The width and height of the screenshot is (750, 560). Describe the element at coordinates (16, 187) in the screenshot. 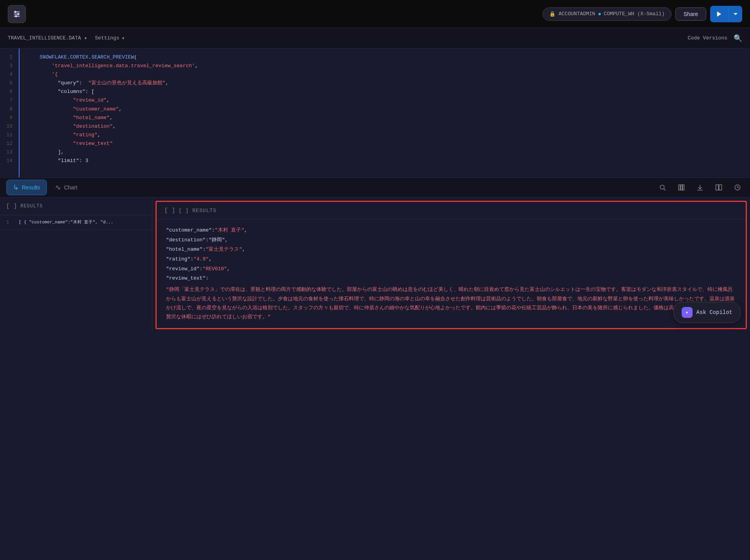

I see `results-tab-icon: ↳` at that location.